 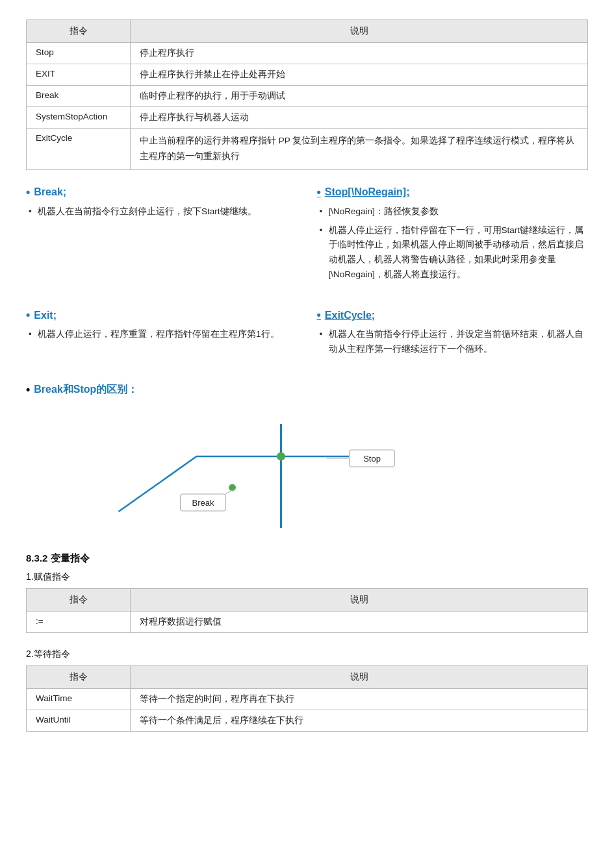 What do you see at coordinates (359, 53) in the screenshot?
I see `desc-cell: 停止程序执行` at bounding box center [359, 53].